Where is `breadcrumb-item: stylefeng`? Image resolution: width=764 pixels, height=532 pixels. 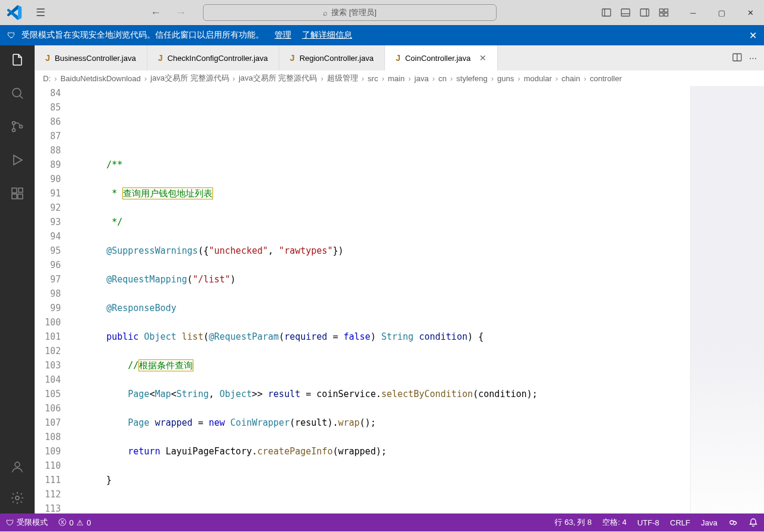 breadcrumb-item: stylefeng is located at coordinates (472, 79).